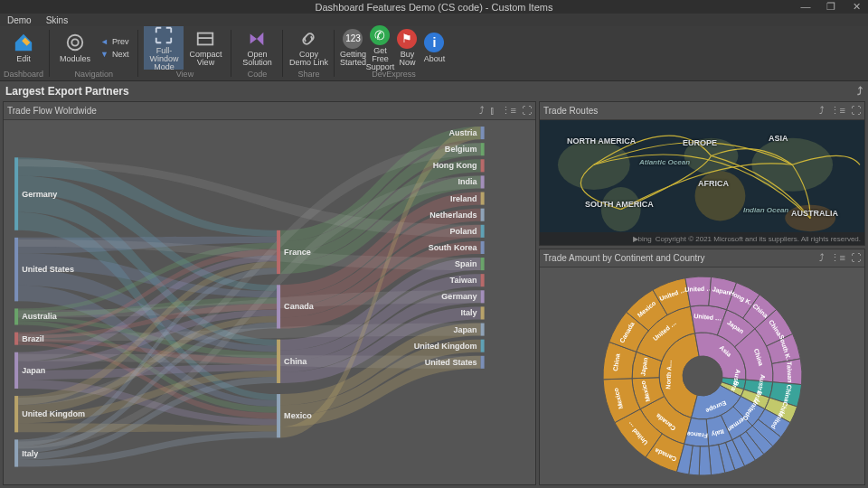 The height and width of the screenshot is (488, 868). Describe the element at coordinates (624, 258) in the screenshot. I see `sunburst-title: Trade Amount by Continent and Country` at that location.